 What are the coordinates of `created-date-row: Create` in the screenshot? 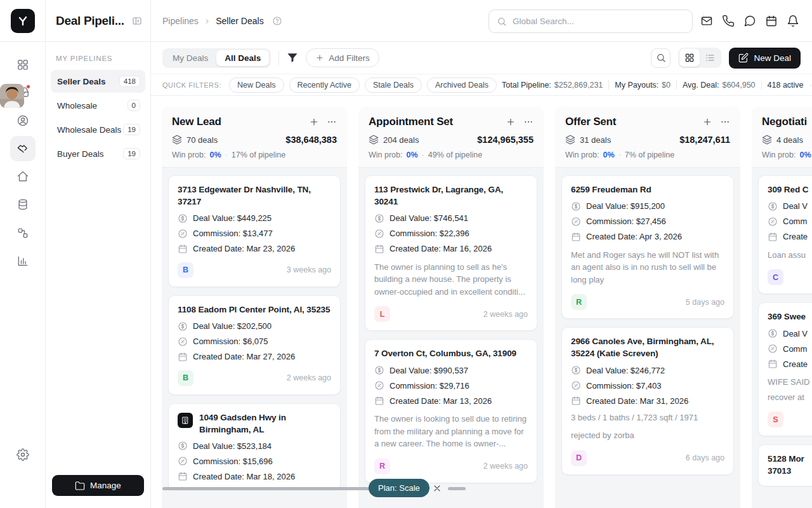 It's located at (790, 237).